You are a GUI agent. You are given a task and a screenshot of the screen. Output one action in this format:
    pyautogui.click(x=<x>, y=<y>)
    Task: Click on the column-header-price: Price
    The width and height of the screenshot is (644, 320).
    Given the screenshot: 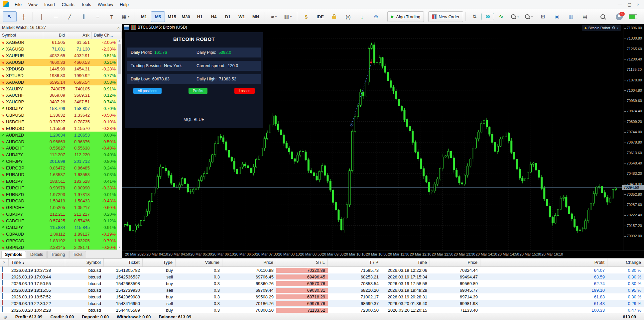 What is the action you would take?
    pyautogui.click(x=249, y=263)
    